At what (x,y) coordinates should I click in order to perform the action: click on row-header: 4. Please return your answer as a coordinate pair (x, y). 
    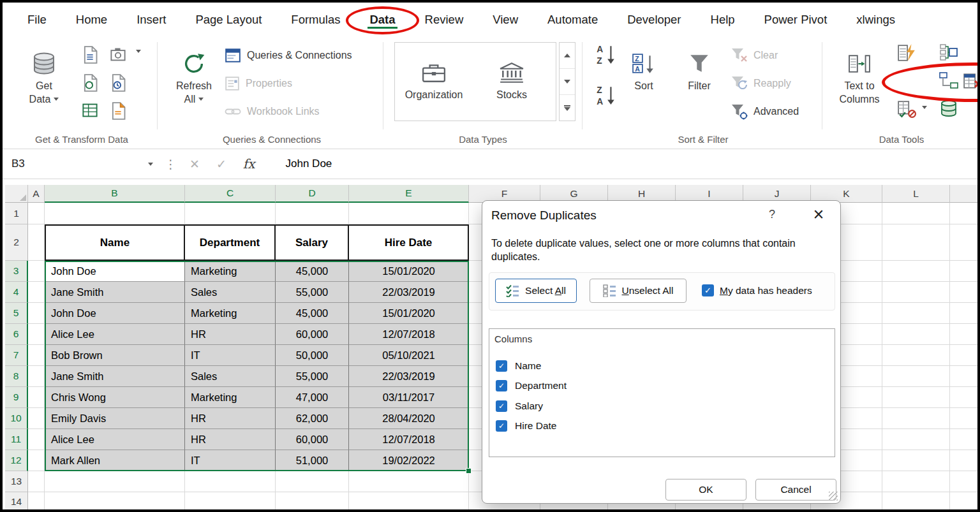
    Looking at the image, I should click on (17, 292).